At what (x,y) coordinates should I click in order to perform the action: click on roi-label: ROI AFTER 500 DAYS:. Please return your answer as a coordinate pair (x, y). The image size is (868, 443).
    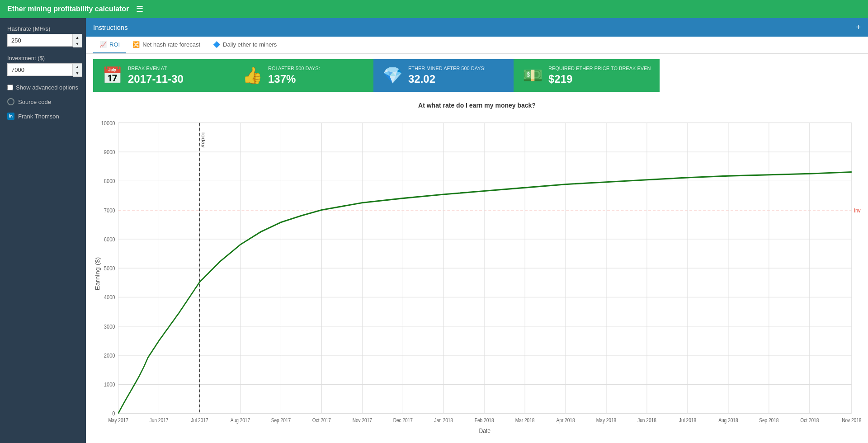
    Looking at the image, I should click on (294, 68).